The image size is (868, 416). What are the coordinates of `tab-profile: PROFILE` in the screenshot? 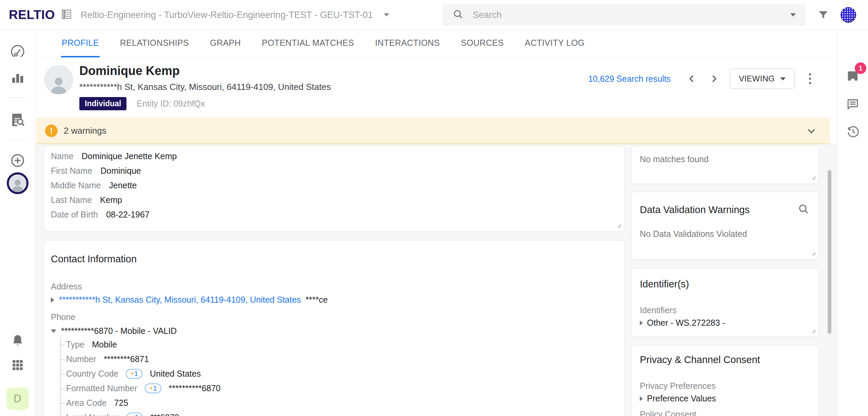 It's located at (80, 43).